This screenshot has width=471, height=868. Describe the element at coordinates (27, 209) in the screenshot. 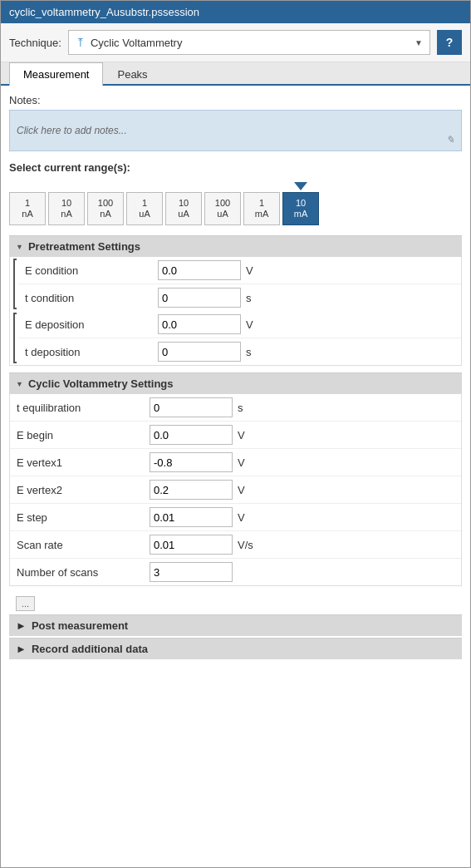

I see `range-btn-1na: 1nA` at that location.